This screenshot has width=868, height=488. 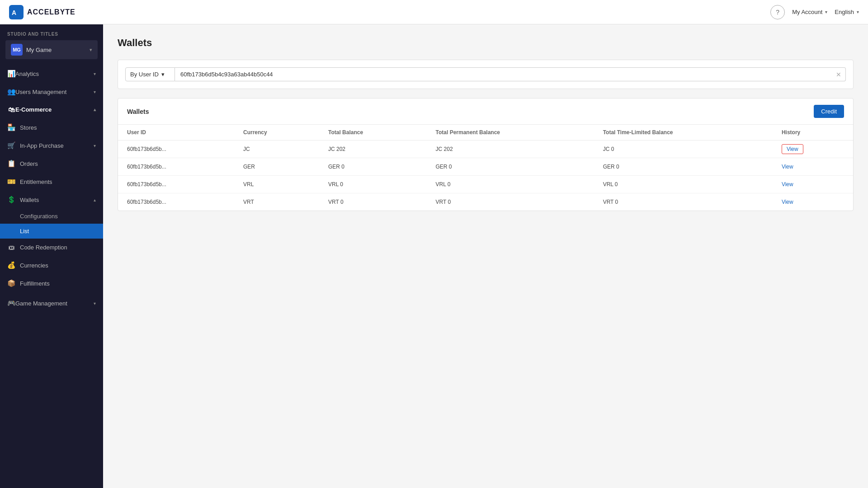 I want to click on sidebar-item-entitlements: 🎫 Entitlements, so click(x=52, y=182).